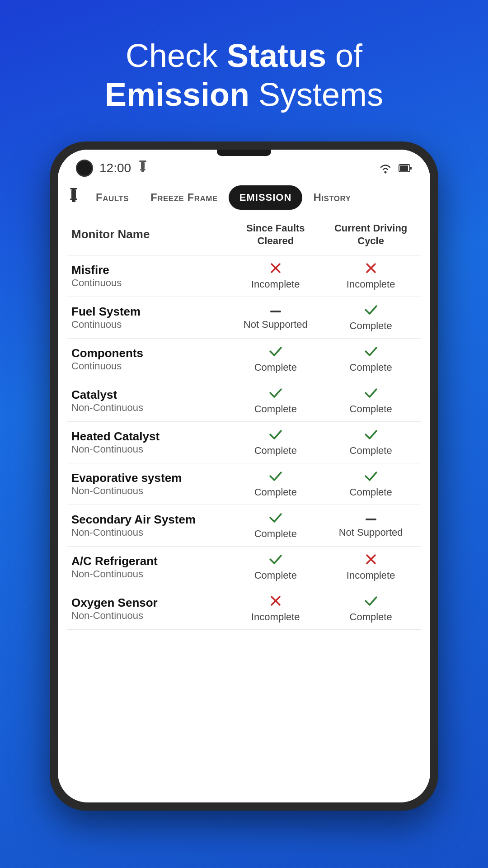 This screenshot has width=488, height=868. Describe the element at coordinates (149, 603) in the screenshot. I see `monitor-name: Oxygen Sensor` at that location.